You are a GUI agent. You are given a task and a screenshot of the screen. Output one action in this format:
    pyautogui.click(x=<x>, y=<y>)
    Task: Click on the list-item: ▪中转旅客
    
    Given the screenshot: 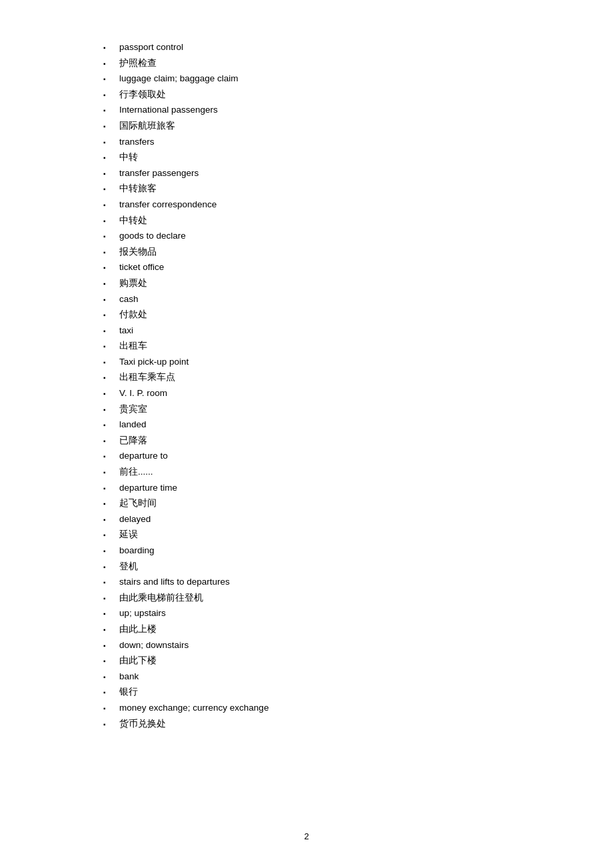 What is the action you would take?
    pyautogui.click(x=332, y=189)
    